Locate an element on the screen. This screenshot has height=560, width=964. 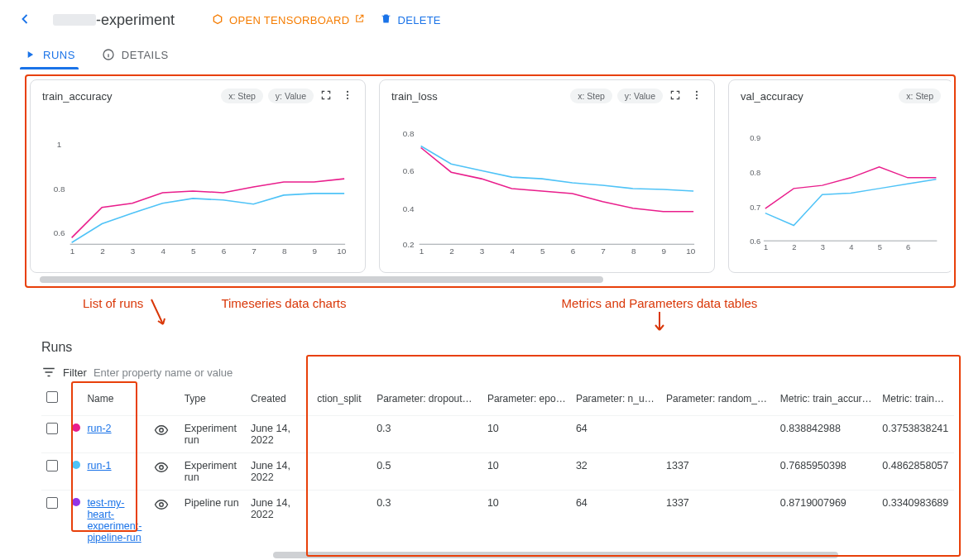
cell-m2: 0.3340983689 is located at coordinates (915, 521).